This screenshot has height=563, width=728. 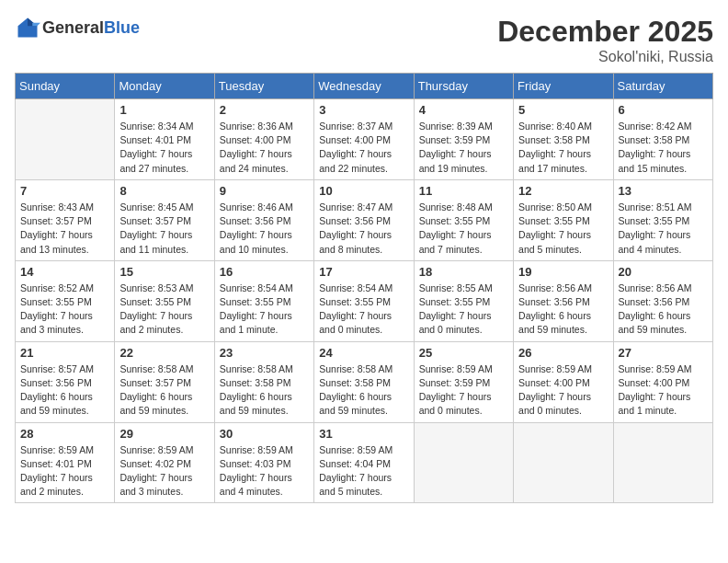 What do you see at coordinates (28, 28) in the screenshot?
I see `logo-icon` at bounding box center [28, 28].